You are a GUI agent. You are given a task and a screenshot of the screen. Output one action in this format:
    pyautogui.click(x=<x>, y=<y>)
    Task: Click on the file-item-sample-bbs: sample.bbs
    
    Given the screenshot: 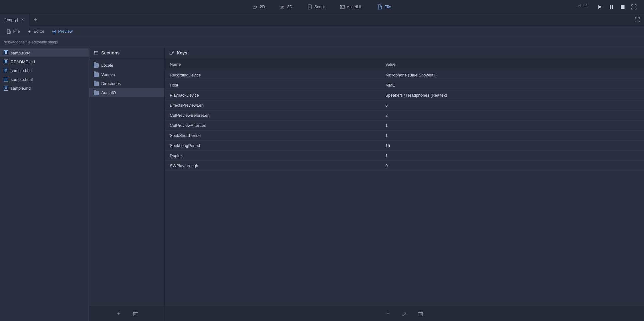 What is the action you would take?
    pyautogui.click(x=45, y=70)
    